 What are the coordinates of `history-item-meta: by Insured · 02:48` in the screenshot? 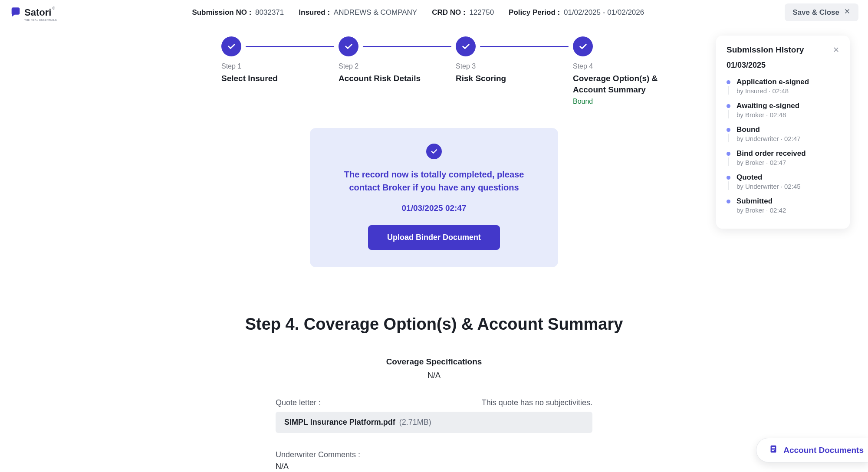 It's located at (773, 91).